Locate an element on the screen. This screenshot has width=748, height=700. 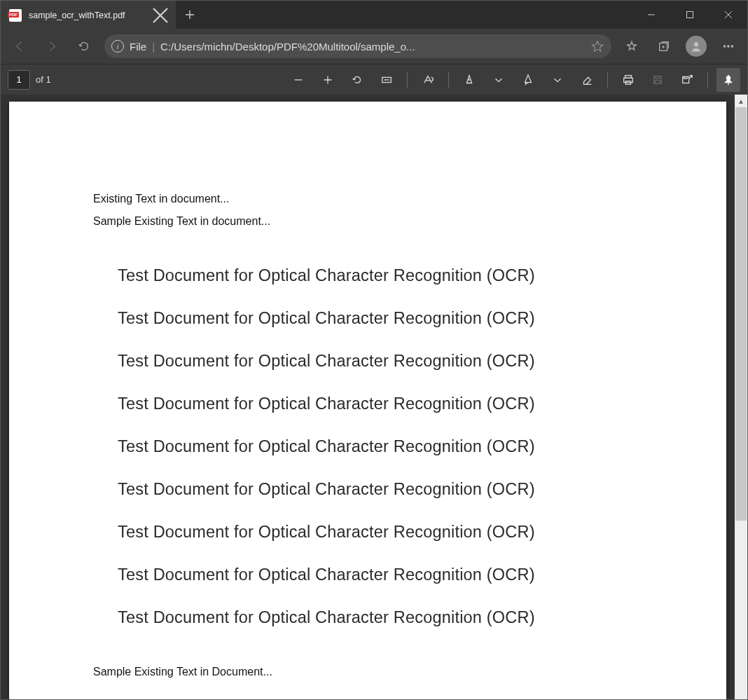
save-as-button is located at coordinates (687, 80).